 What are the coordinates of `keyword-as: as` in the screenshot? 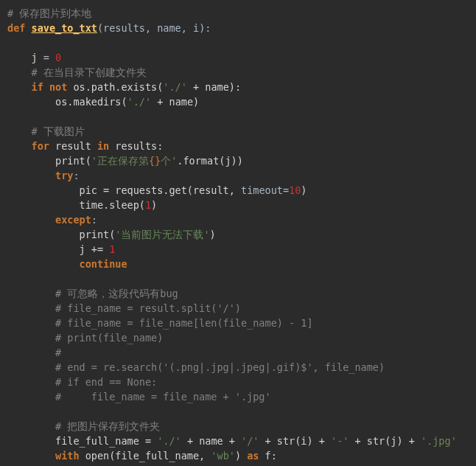 It's located at (253, 456).